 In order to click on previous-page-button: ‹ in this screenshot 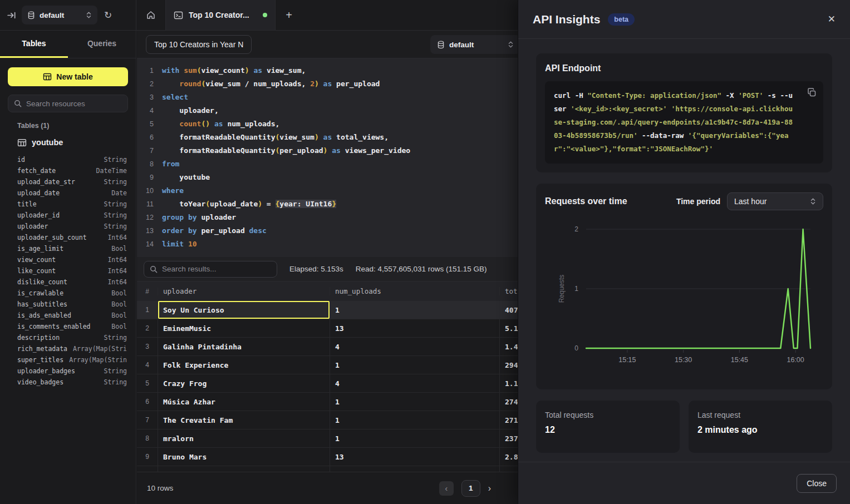, I will do `click(446, 488)`.